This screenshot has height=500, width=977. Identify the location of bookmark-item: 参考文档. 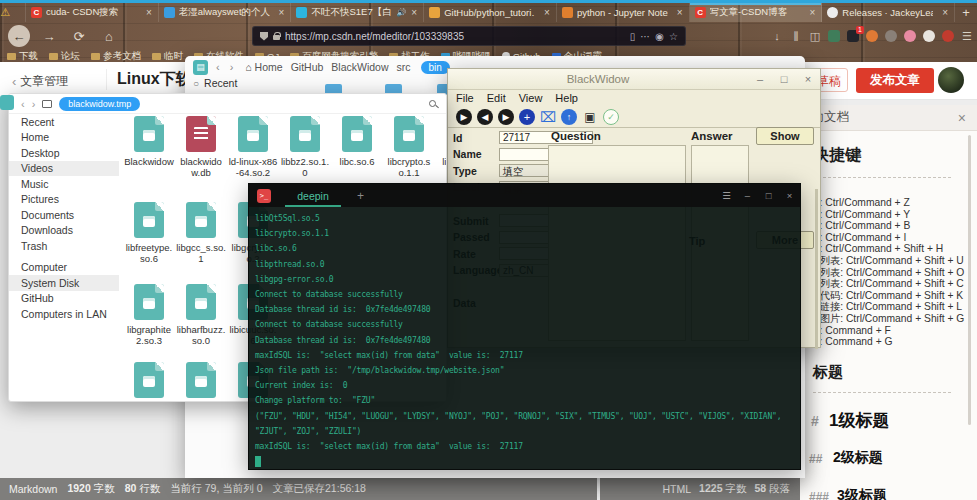
(116, 56).